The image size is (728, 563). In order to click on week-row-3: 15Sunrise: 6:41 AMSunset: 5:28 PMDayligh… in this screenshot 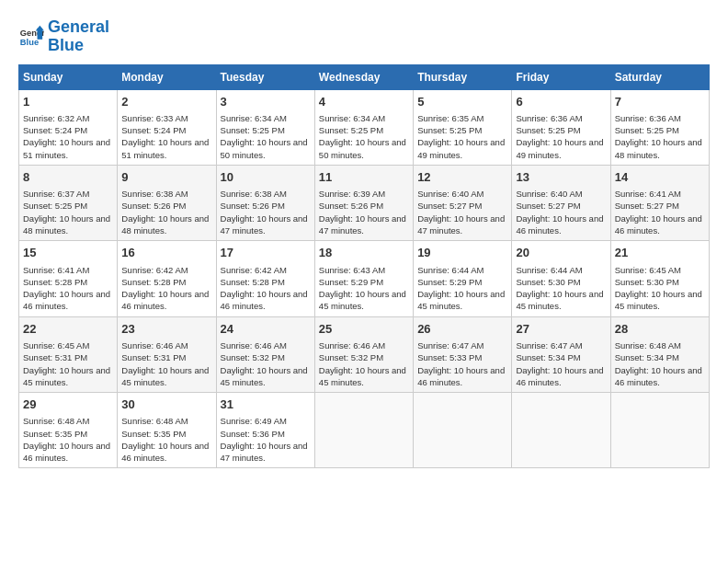, I will do `click(364, 279)`.